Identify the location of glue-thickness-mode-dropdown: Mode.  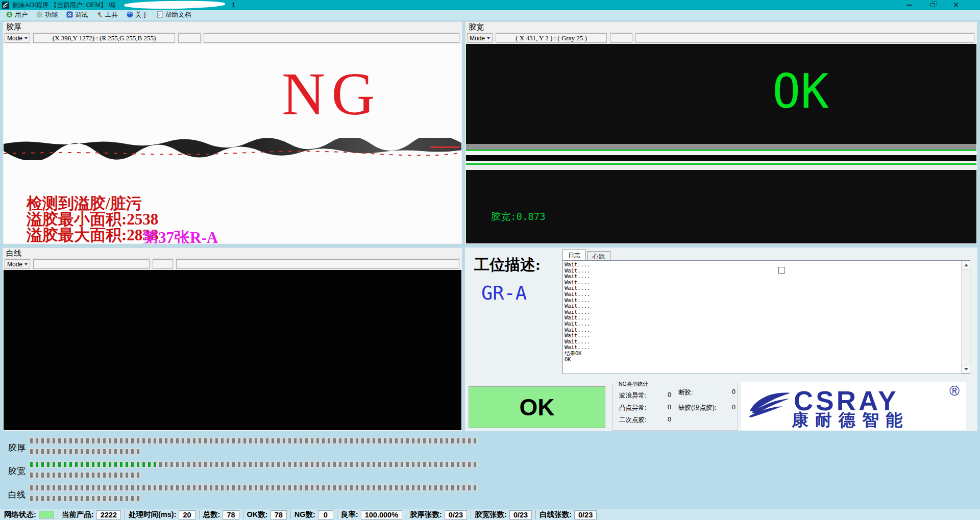
(17, 38).